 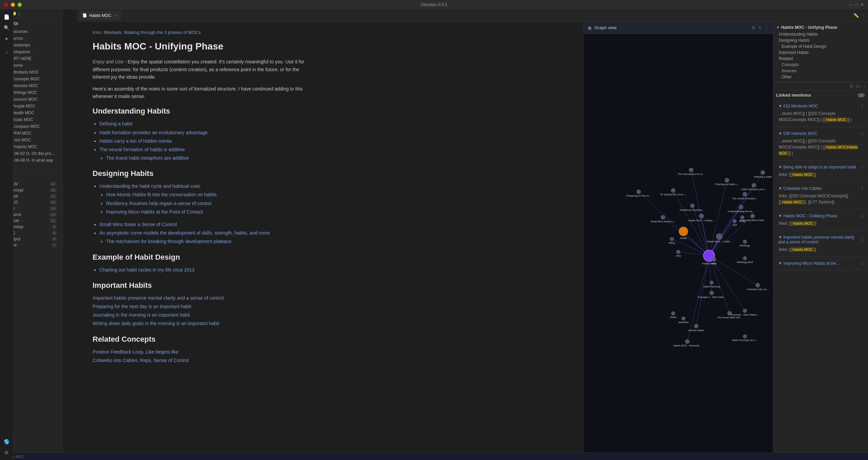 I want to click on small-wins-link: Small Wins foster a Sense of Control, so click(x=138, y=224).